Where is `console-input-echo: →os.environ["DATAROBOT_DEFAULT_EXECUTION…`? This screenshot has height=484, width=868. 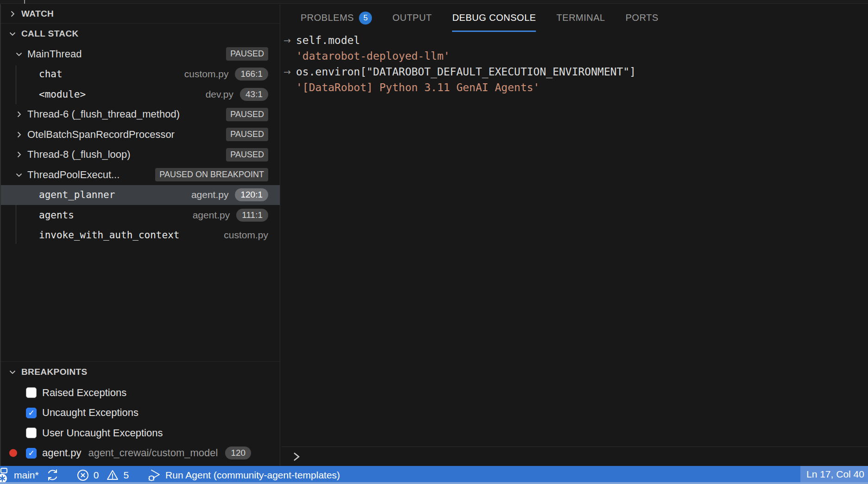
console-input-echo: →os.environ["DATAROBOT_DEFAULT_EXECUTION… is located at coordinates (575, 72).